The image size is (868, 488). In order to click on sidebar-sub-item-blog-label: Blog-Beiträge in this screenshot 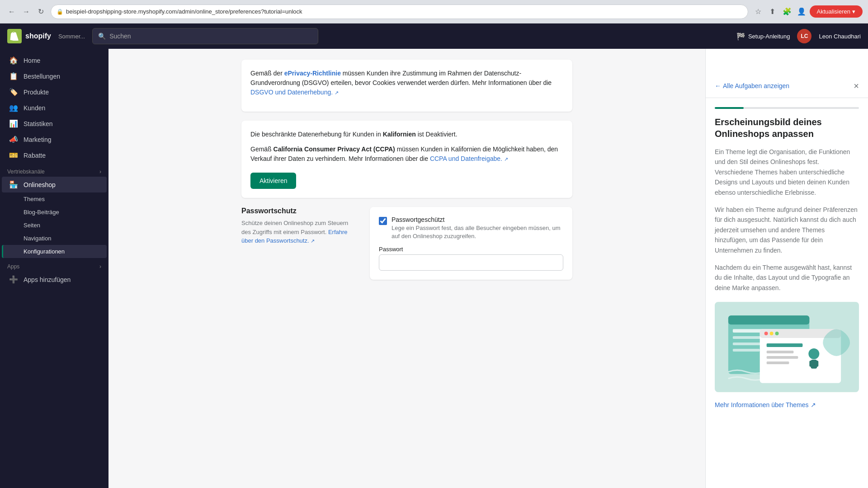, I will do `click(42, 212)`.